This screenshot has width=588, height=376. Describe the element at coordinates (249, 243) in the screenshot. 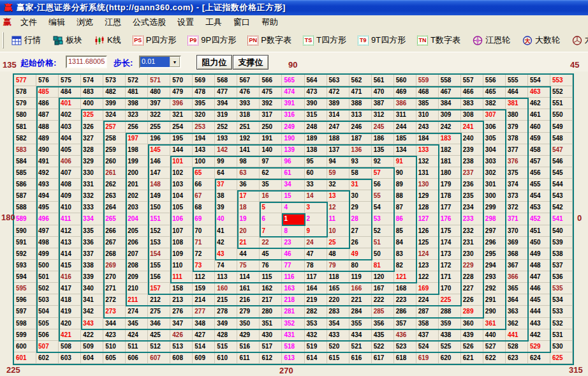

I see `grid-cell-21: 21` at that location.